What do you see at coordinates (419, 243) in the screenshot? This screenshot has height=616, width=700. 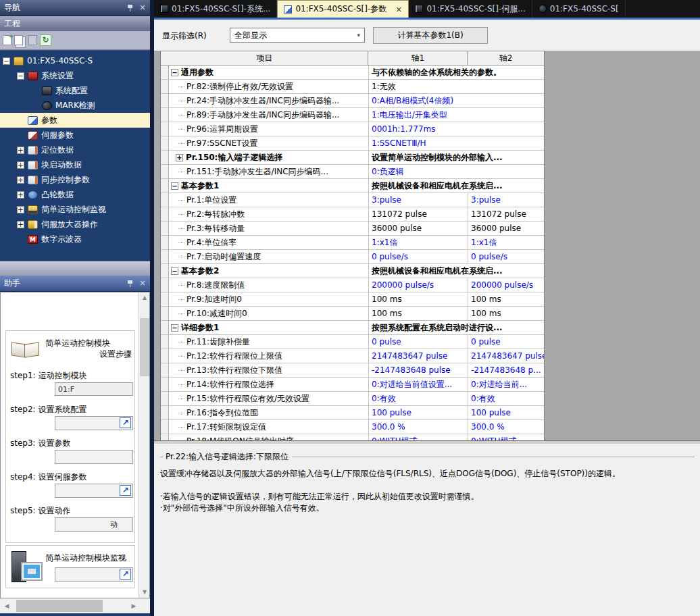 I see `axis1-cell: 1:x1倍` at bounding box center [419, 243].